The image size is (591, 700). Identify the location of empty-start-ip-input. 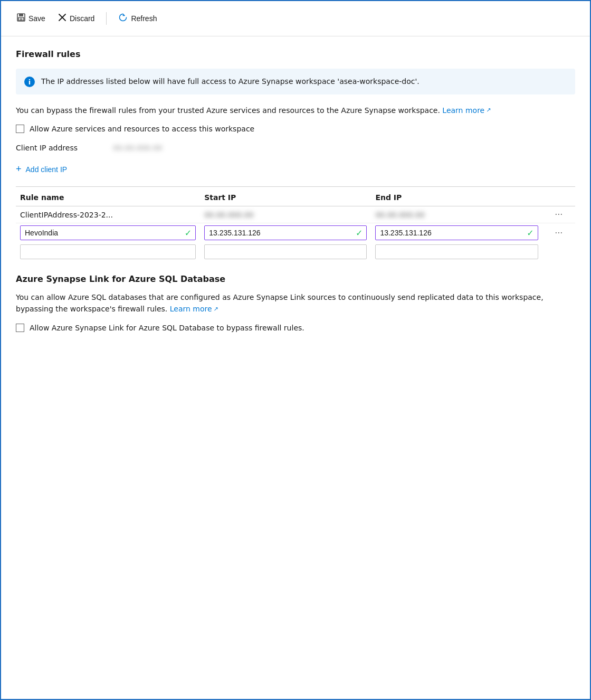
(285, 252).